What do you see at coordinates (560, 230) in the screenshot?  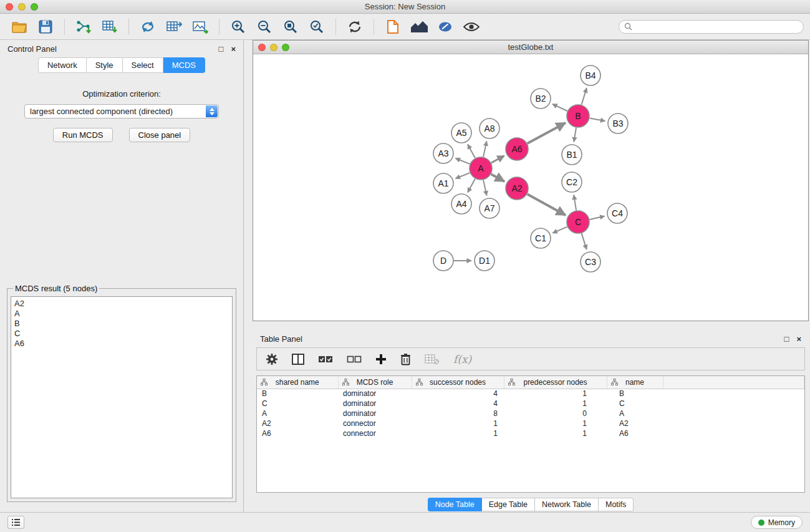 I see `edge-C-C1` at bounding box center [560, 230].